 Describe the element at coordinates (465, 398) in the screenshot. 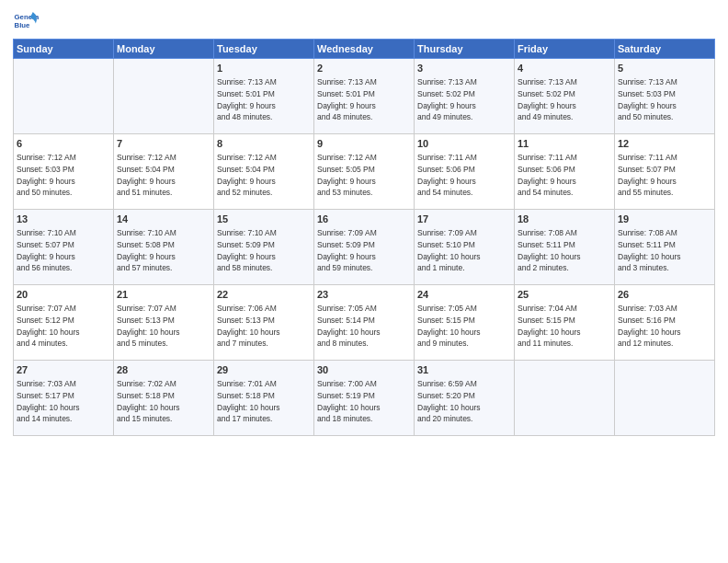

I see `calendar-cell: 31Sunrise: 6:59 AM Sunset: 5:20 PM Dayli…` at that location.